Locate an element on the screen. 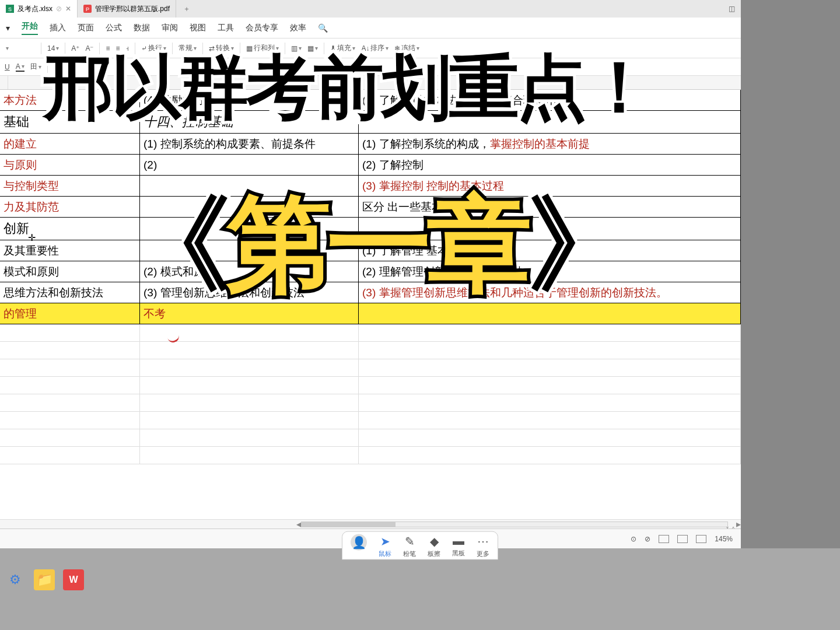  overlay-title: 邢以群考前划重点！ is located at coordinates (348, 89).